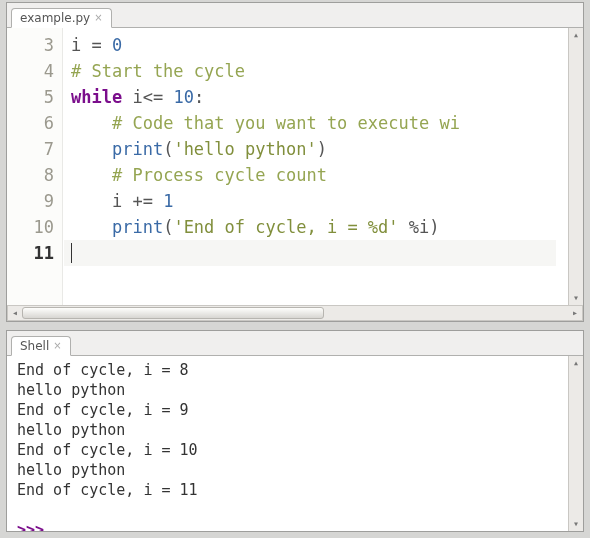 The width and height of the screenshot is (590, 538). What do you see at coordinates (292, 526) in the screenshot?
I see `shell-prompt-line: >>>` at bounding box center [292, 526].